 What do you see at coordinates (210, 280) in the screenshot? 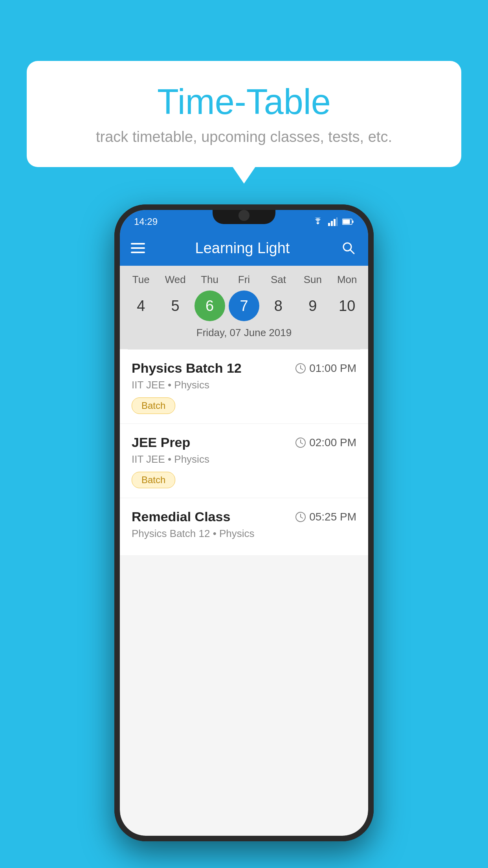
I see `day-name-thu: Thu` at bounding box center [210, 280].